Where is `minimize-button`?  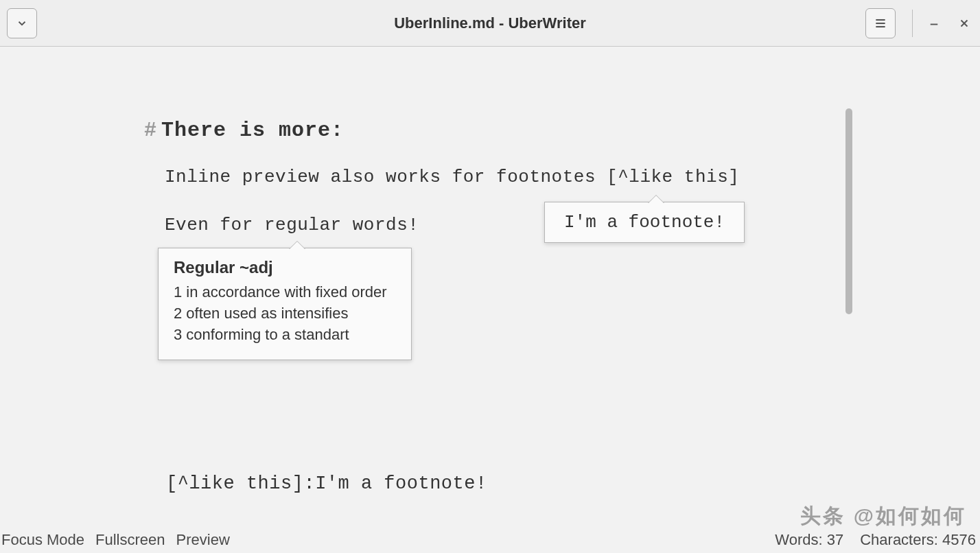
minimize-button is located at coordinates (934, 23).